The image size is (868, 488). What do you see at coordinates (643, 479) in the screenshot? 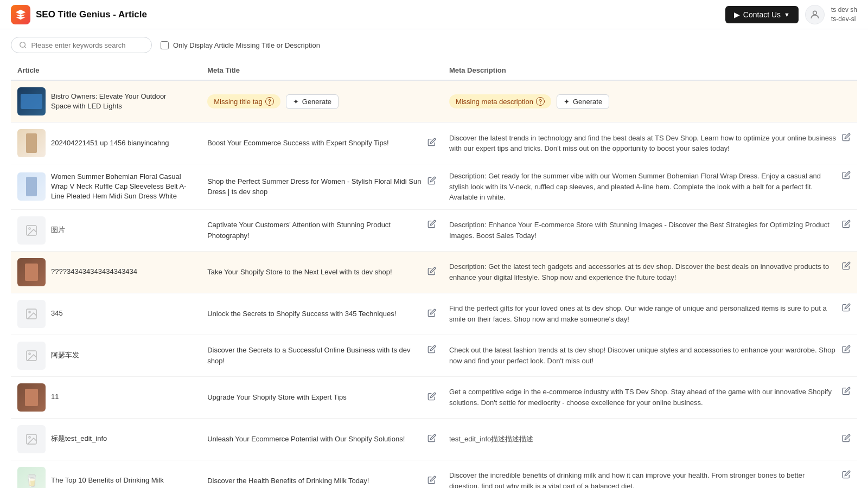
I see `meta-desc-text-10: Discover the incredible benefits of drin…` at bounding box center [643, 479].